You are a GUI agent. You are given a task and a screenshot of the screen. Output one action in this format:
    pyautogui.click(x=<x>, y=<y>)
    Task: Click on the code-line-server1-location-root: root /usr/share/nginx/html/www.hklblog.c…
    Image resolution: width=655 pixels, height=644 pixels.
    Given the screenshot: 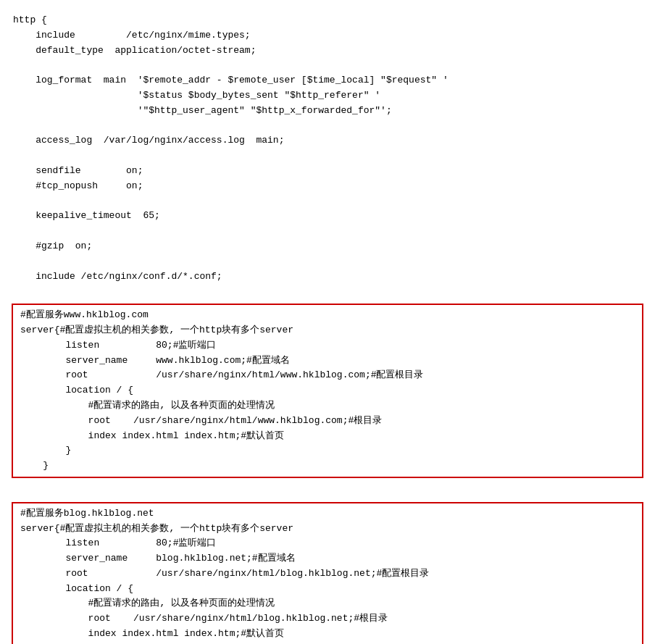 What is the action you would take?
    pyautogui.click(x=328, y=422)
    